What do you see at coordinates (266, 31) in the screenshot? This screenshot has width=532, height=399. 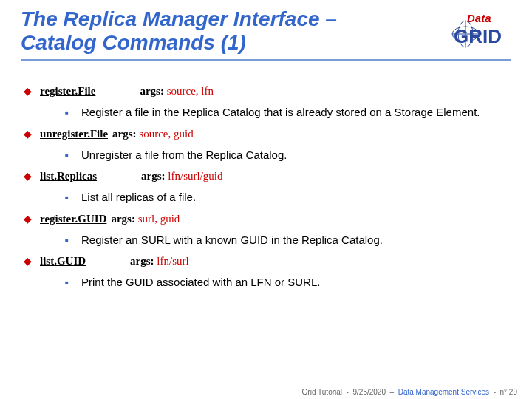 I see `slide-title: The Replica Manager Interface – Catalog …` at bounding box center [266, 31].